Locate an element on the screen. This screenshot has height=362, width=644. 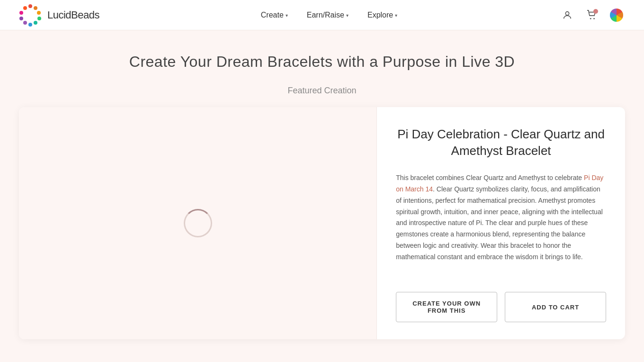
bracelet-title: Pi Day Celebration - Clear Quartz and Am… is located at coordinates (501, 143).